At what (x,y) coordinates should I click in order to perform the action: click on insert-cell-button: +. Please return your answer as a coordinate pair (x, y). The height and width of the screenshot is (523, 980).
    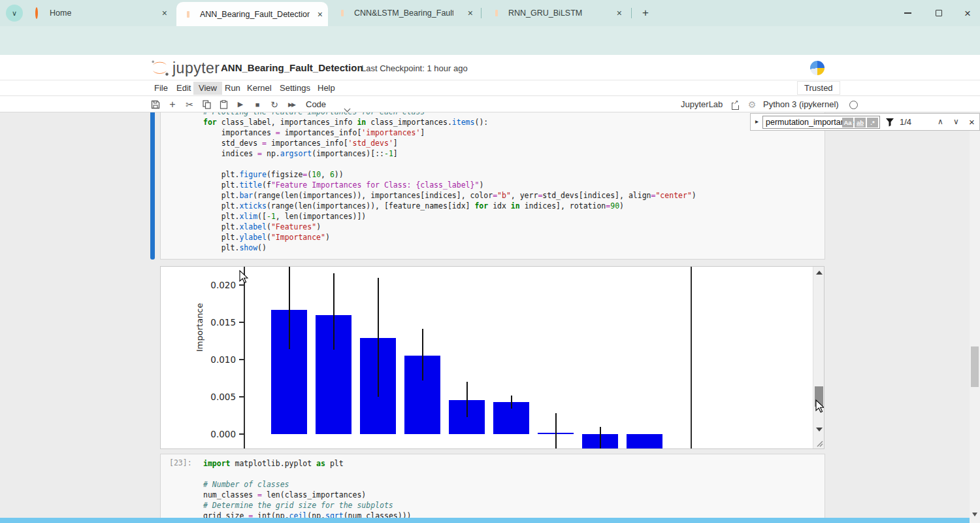
    Looking at the image, I should click on (172, 105).